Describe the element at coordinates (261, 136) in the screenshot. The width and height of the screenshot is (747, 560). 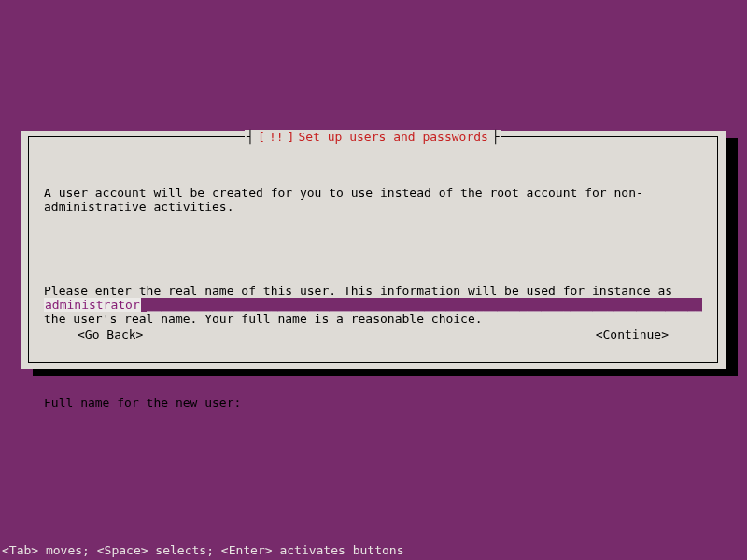
I see `title-mark-open: [` at that location.